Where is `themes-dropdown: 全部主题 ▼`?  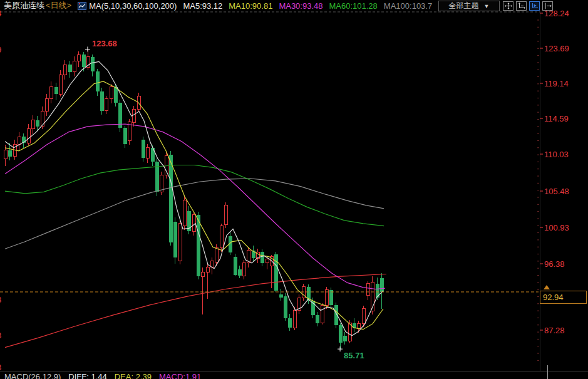 themes-dropdown: 全部主题 ▼ is located at coordinates (469, 6).